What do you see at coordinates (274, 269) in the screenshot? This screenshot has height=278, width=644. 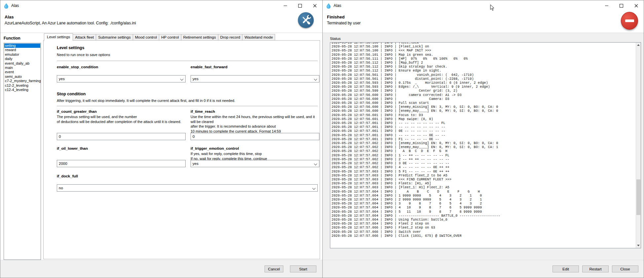 I see `cancel-button: Cancel` at bounding box center [274, 269].